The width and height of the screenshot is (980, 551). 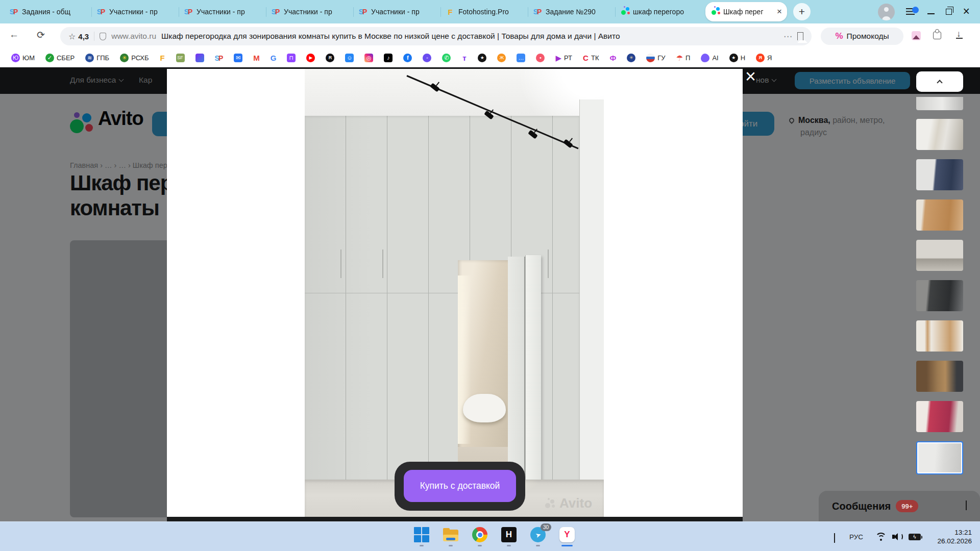 What do you see at coordinates (274, 58) in the screenshot?
I see `bookmark-favicon: G` at bounding box center [274, 58].